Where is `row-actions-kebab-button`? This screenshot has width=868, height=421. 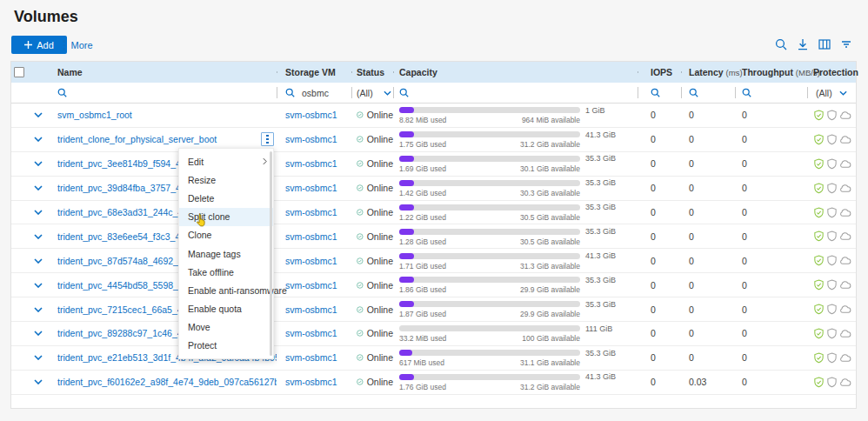
row-actions-kebab-button is located at coordinates (268, 139).